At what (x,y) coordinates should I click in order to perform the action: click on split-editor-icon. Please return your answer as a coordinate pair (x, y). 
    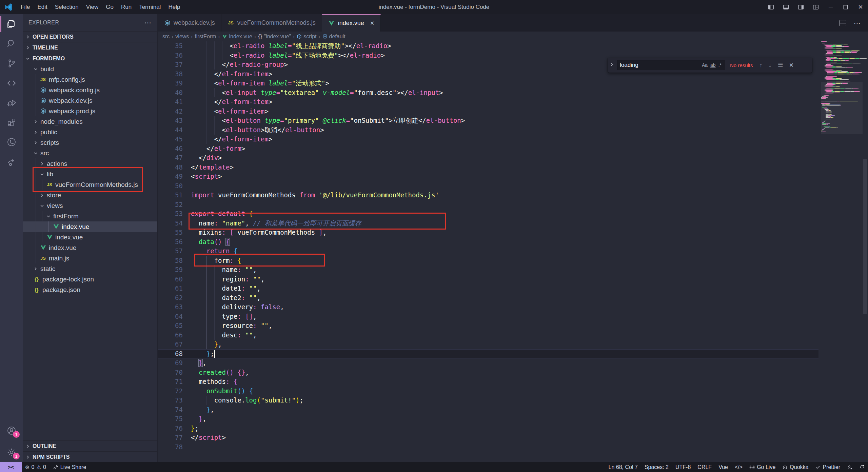
    Looking at the image, I should click on (843, 23).